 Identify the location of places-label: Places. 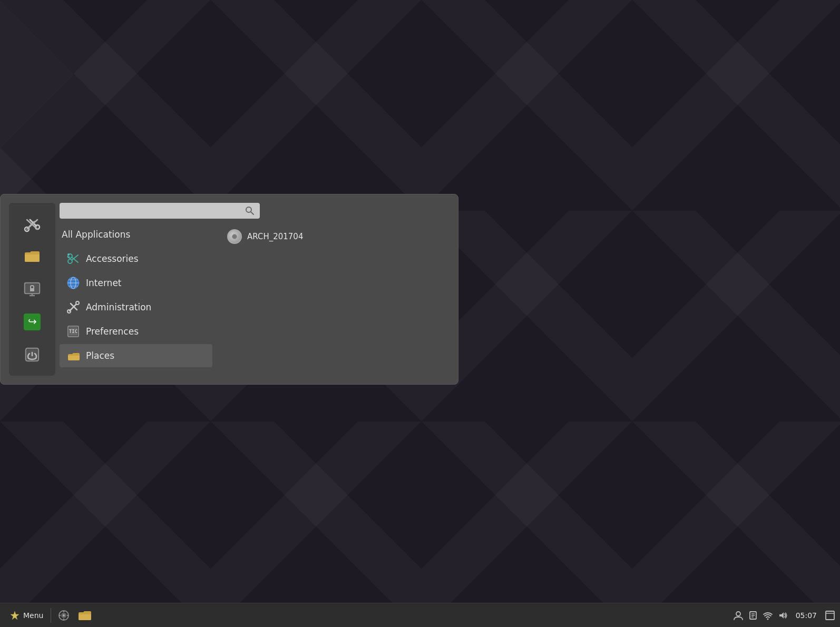
(100, 356).